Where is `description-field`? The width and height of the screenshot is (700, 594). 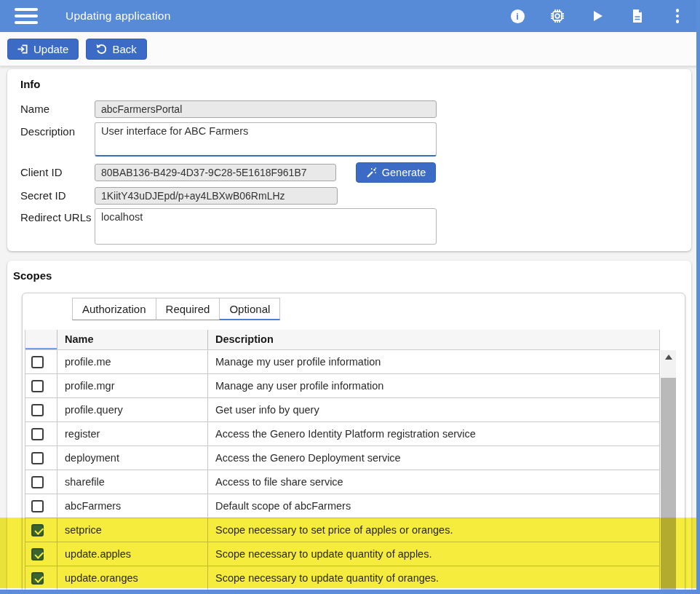 description-field is located at coordinates (266, 140).